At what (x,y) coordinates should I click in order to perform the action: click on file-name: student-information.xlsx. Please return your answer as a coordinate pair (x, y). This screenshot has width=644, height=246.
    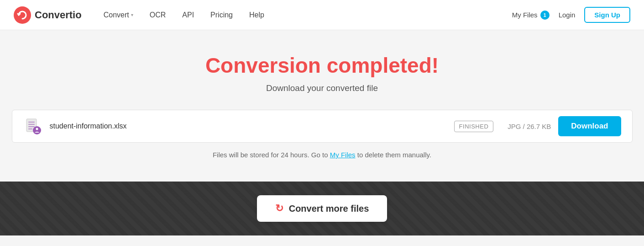
    Looking at the image, I should click on (248, 126).